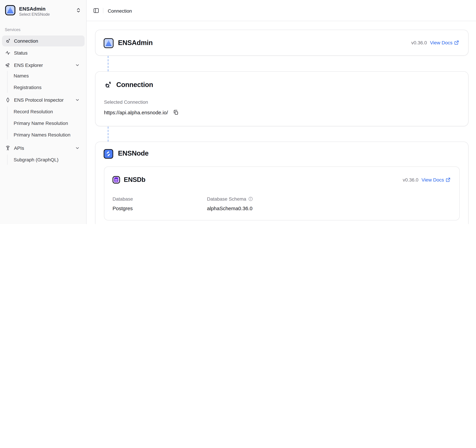 Image resolution: width=476 pixels, height=448 pixels. Describe the element at coordinates (26, 41) in the screenshot. I see `sidebar-item-label: Connection` at that location.